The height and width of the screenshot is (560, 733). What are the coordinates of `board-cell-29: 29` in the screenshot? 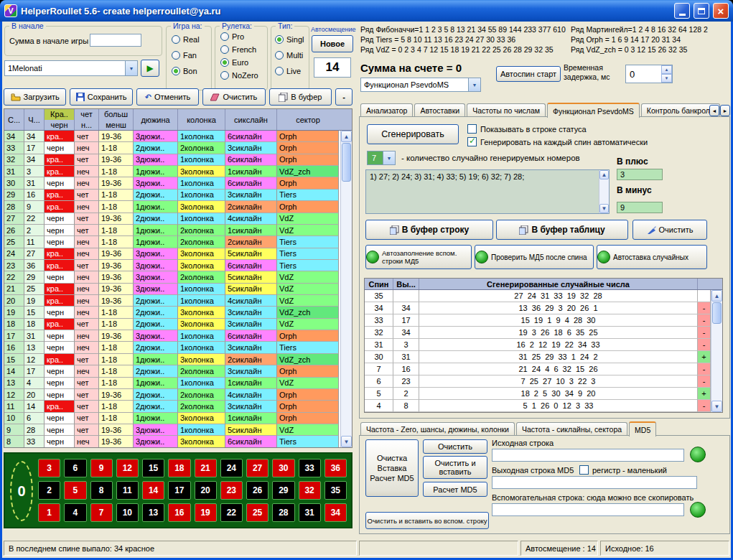 It's located at (283, 490).